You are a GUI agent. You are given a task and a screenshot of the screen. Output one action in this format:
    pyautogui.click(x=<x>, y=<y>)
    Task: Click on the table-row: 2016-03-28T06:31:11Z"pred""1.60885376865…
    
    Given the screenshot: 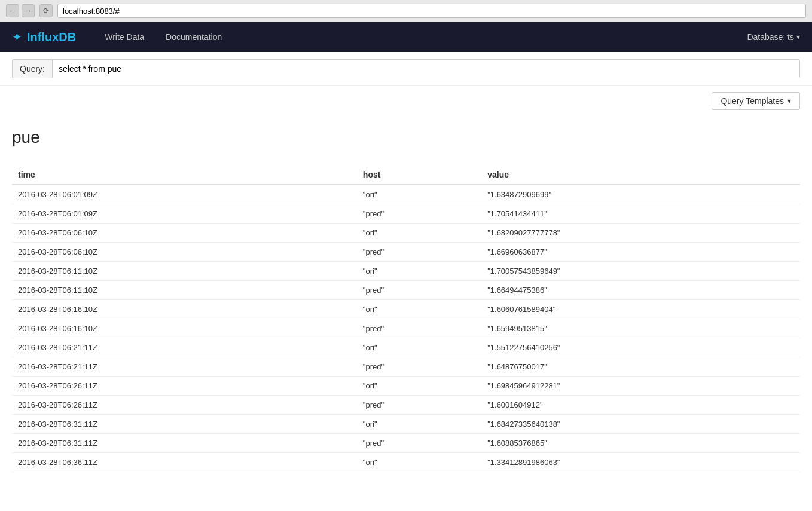 What is the action you would take?
    pyautogui.click(x=406, y=443)
    